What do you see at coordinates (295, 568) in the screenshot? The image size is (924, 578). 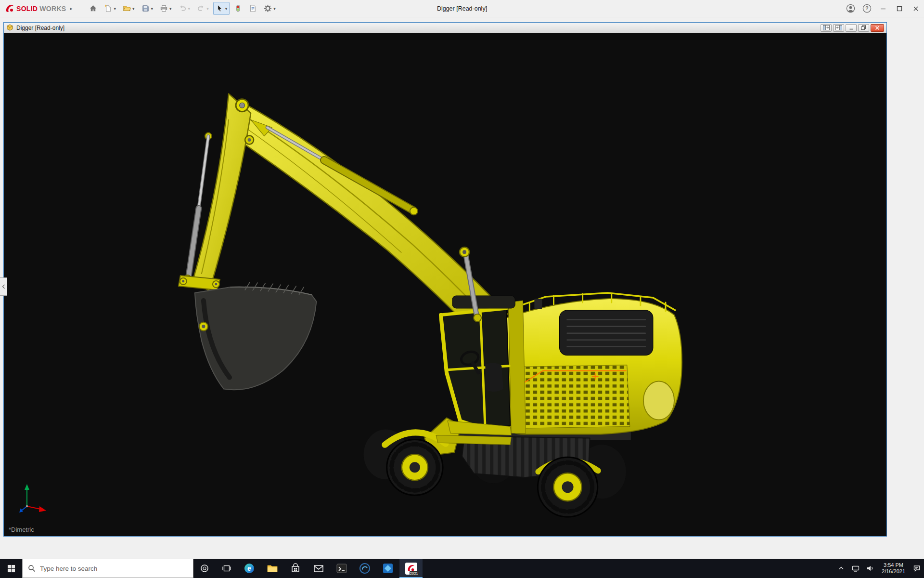 I see `store-icon` at bounding box center [295, 568].